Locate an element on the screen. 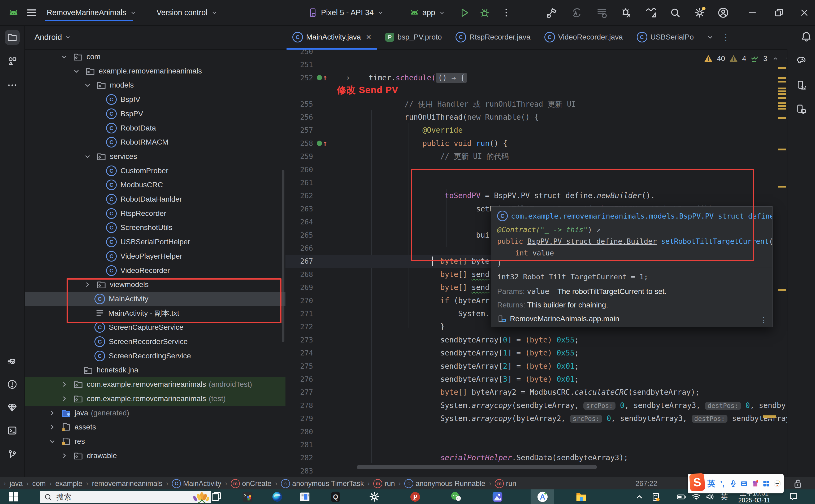  resource-manager-button is located at coordinates (12, 61).